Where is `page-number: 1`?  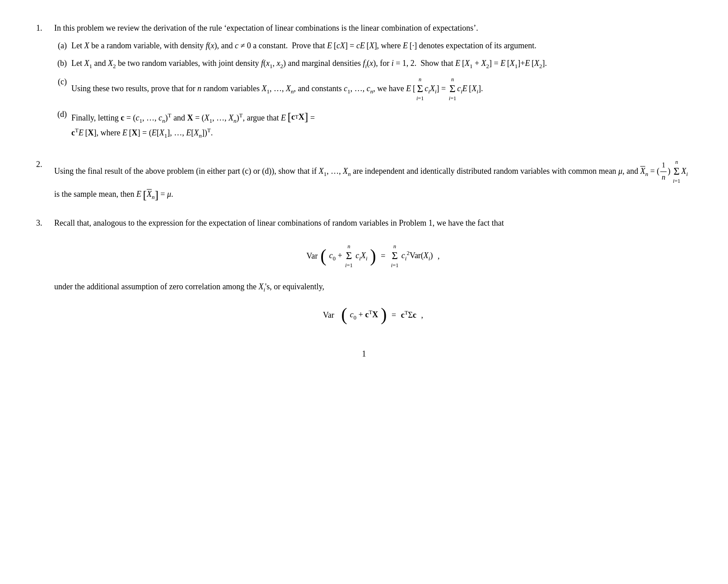
page-number: 1 is located at coordinates (364, 354).